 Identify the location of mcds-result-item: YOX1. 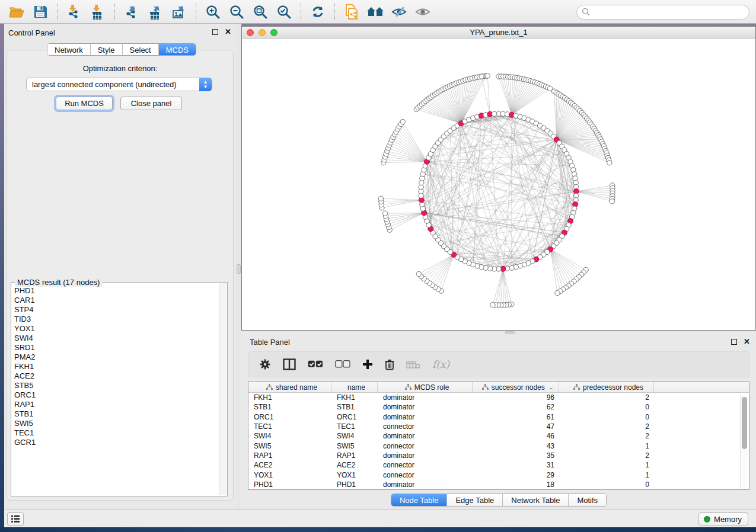
(117, 329).